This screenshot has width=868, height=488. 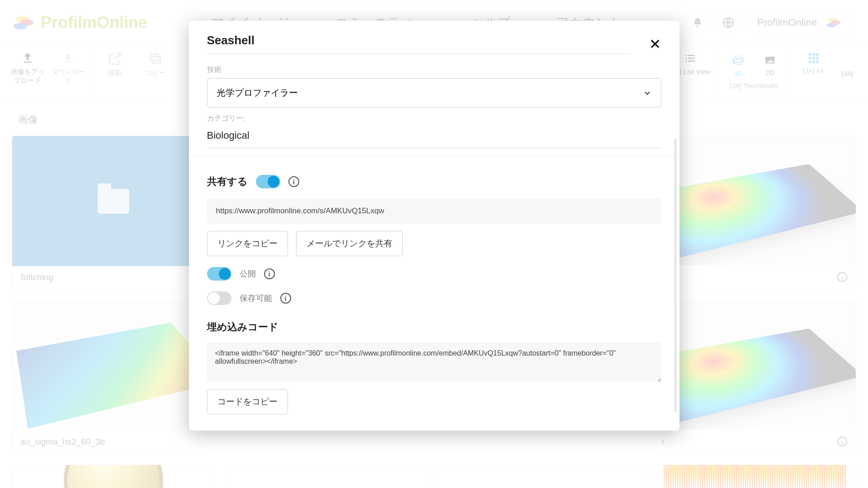 I want to click on share-toggle, so click(x=268, y=182).